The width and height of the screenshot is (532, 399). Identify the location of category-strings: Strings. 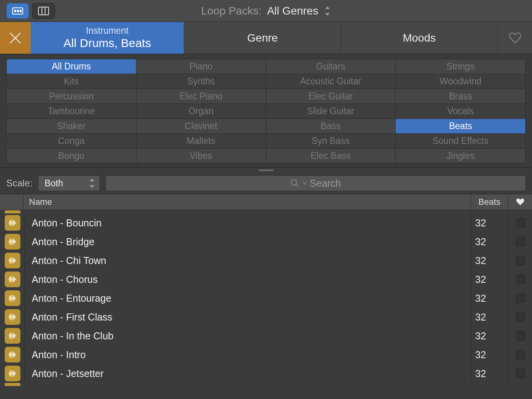
(460, 67).